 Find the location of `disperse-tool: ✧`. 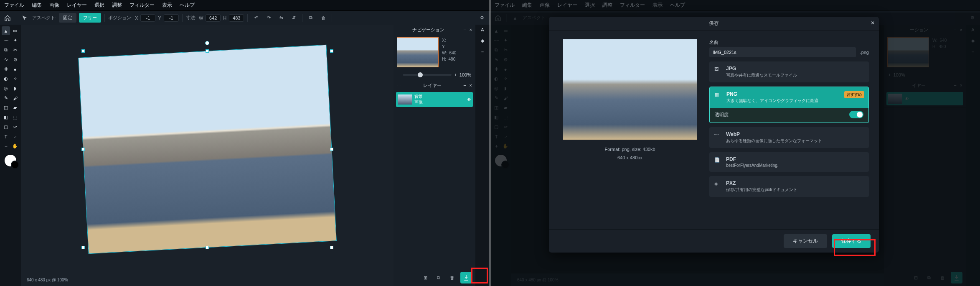

disperse-tool: ✧ is located at coordinates (15, 79).